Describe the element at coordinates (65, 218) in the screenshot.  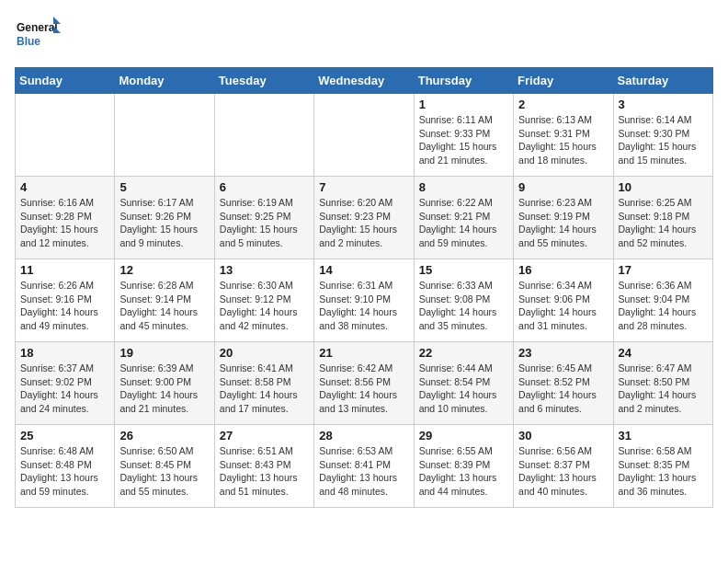
I see `day-cell: 4Sunrise: 6:16 AM Sunset: 9:28 PM Daylig…` at that location.